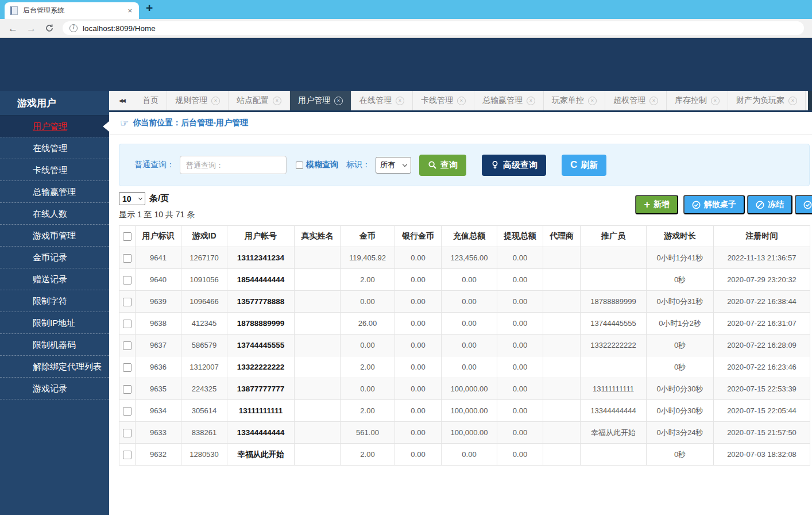 This screenshot has height=515, width=812. Describe the element at coordinates (31, 29) in the screenshot. I see `forward-icon: →` at that location.